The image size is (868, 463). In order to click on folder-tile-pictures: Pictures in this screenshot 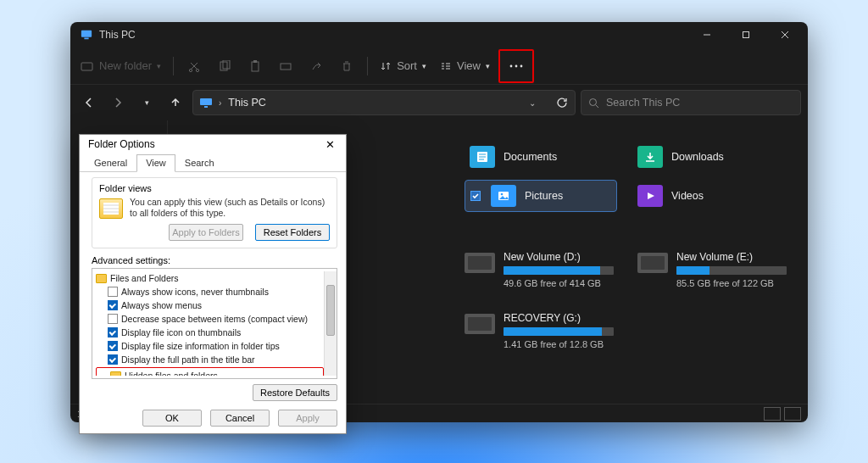, I will do `click(541, 196)`.